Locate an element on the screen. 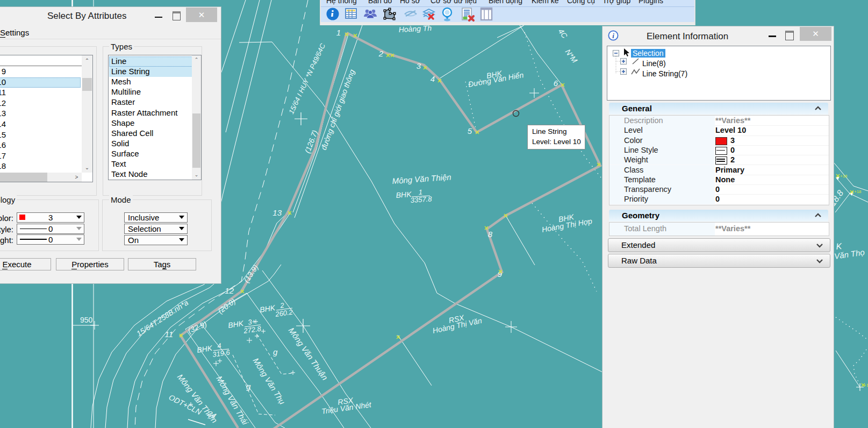 The image size is (868, 428). svg-text: +15 is located at coordinates (866, 385).